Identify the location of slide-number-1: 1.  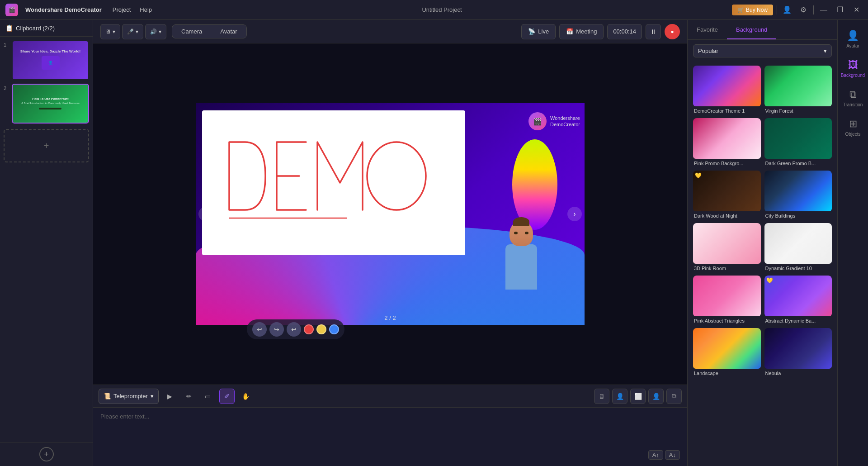
(7, 45).